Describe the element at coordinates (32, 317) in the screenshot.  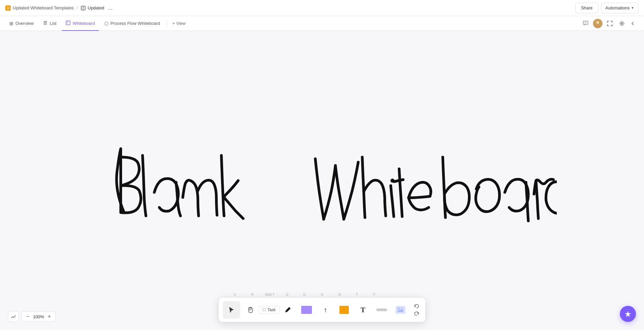
I see `bottom-left-controls: − 100% +` at that location.